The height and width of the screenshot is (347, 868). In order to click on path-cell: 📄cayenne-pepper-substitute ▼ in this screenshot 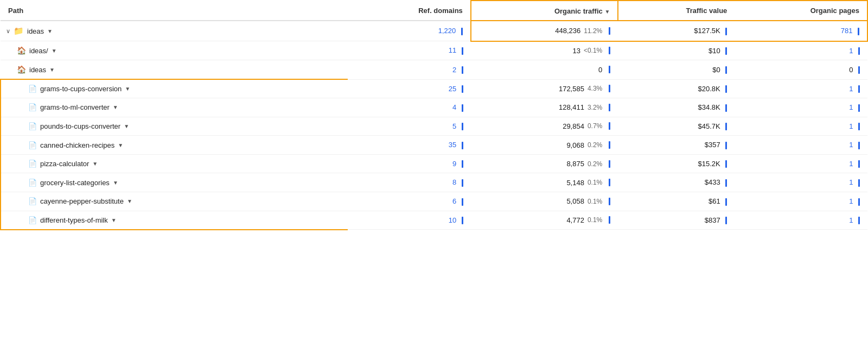, I will do `click(174, 201)`.